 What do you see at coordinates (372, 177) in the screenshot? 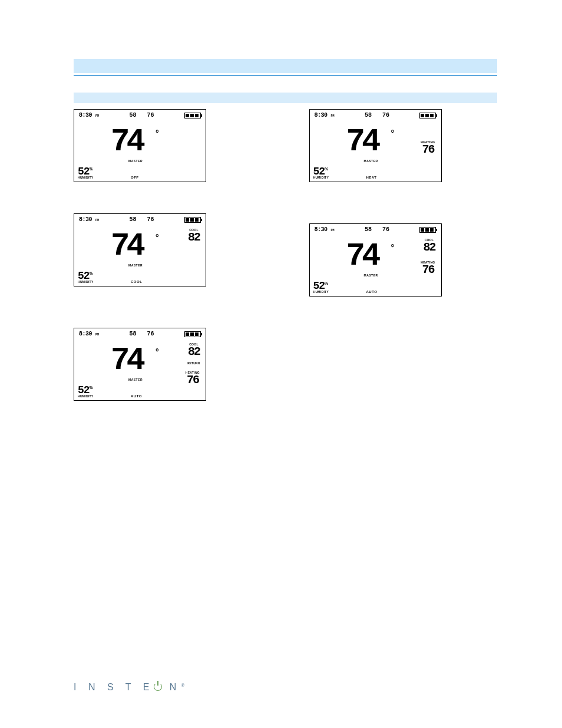
I see `mode-label: HEAT` at bounding box center [372, 177].